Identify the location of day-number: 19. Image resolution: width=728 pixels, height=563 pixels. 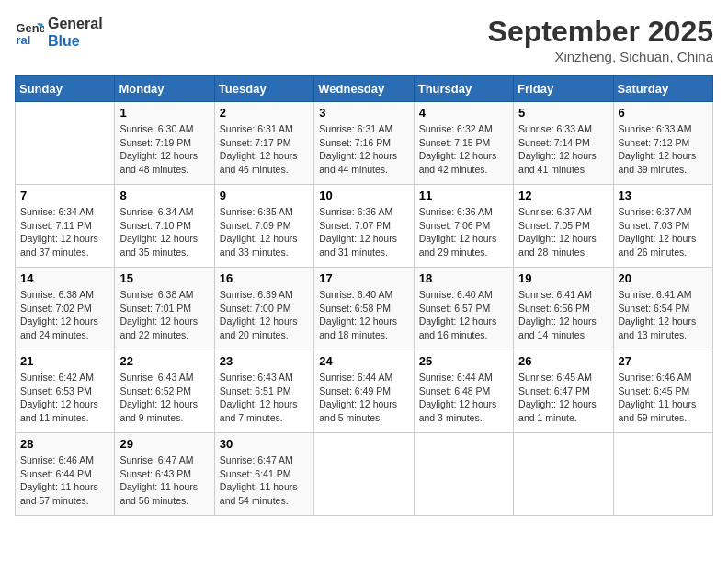
(563, 278).